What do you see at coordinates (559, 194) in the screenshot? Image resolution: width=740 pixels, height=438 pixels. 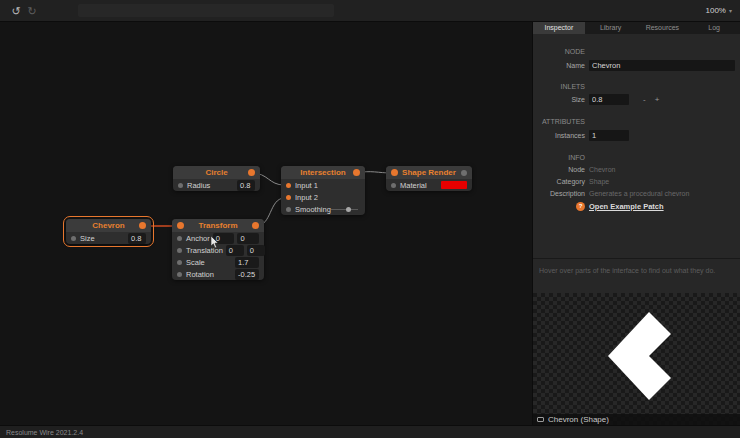 I see `info-description-label: Description` at bounding box center [559, 194].